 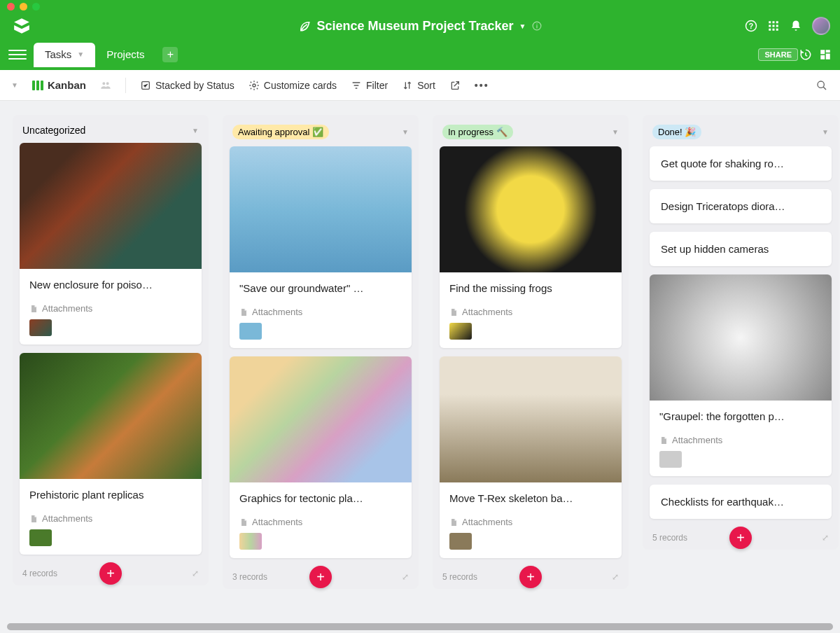 I want to click on sort-icon, so click(x=407, y=85).